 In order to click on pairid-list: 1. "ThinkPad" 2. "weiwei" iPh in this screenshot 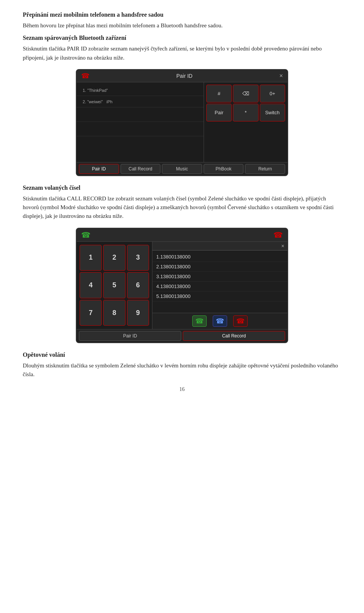, I will do `click(140, 122)`.